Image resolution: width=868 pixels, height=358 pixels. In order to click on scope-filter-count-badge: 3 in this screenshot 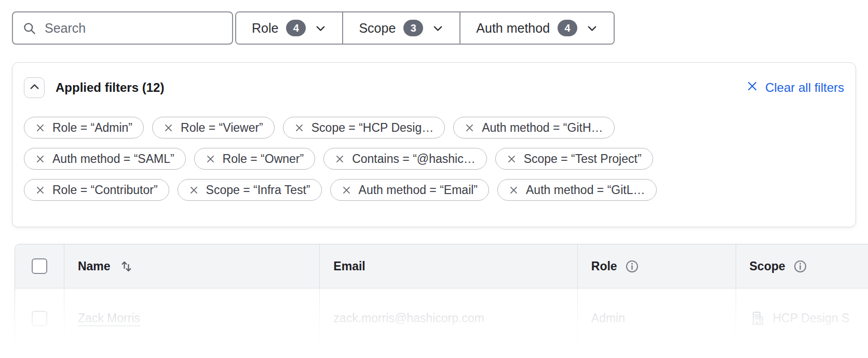, I will do `click(413, 28)`.